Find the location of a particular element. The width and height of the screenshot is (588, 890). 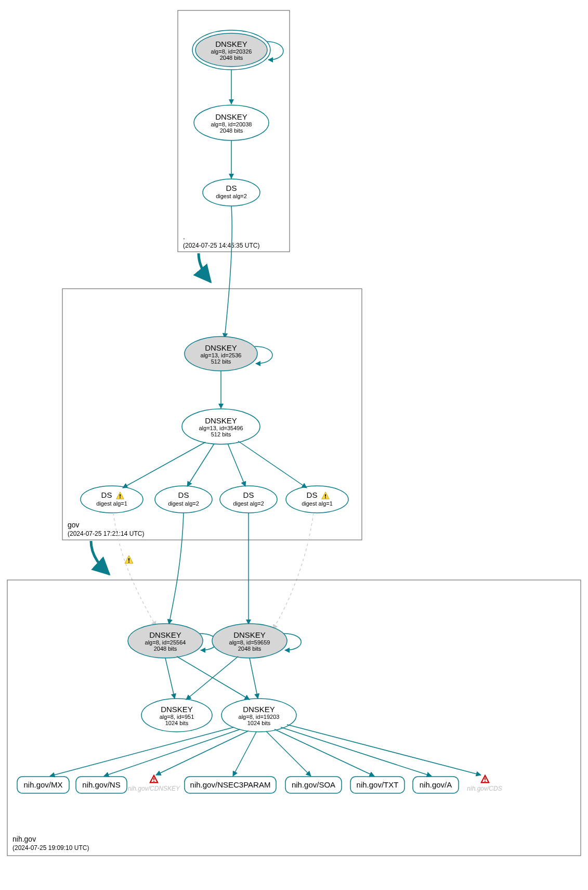

edge-nih-ksk1-to-zsk2 is located at coordinates (213, 678).